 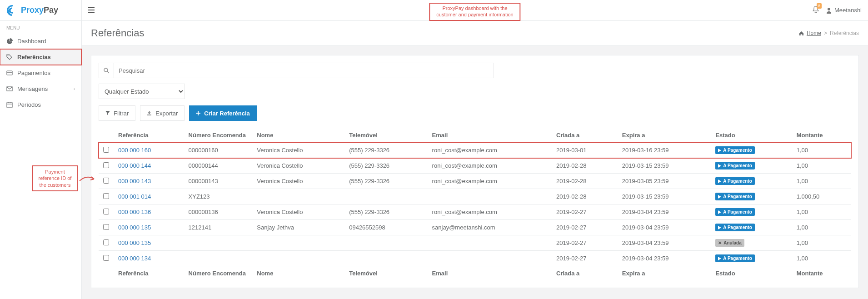 I want to click on col-order: Número Encomenda, so click(x=218, y=135).